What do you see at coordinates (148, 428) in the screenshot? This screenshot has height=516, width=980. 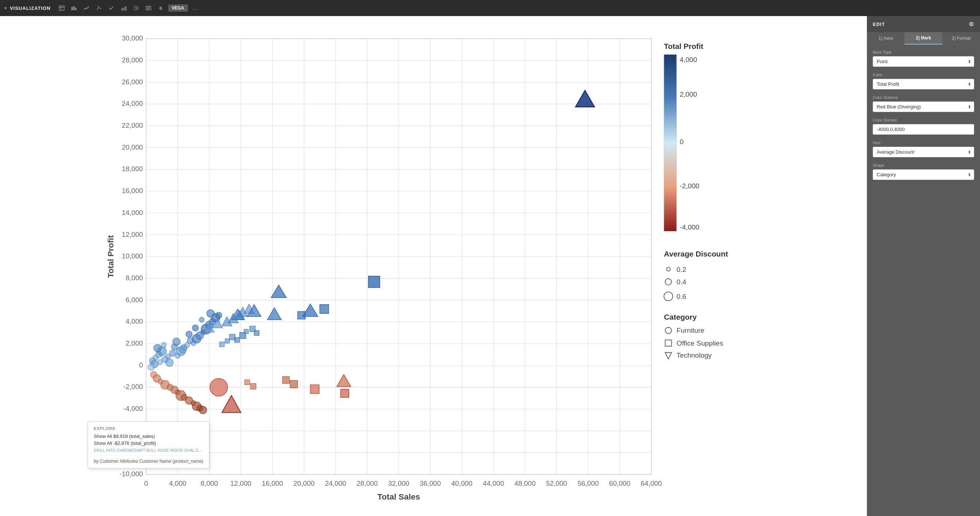 I see `tooltip-header: EXPLORE` at bounding box center [148, 428].